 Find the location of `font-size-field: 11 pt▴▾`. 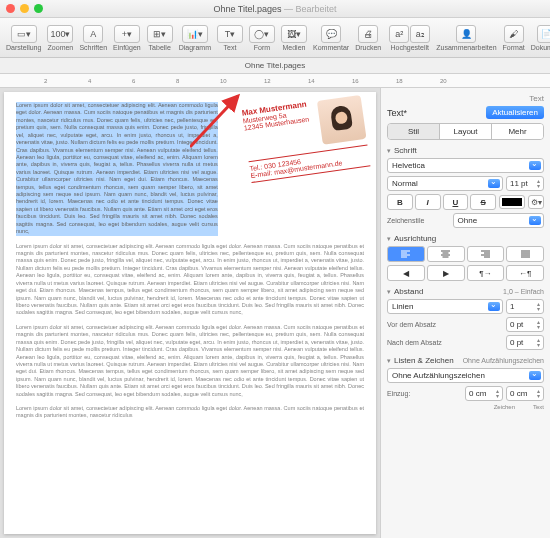

font-size-field: 11 pt▴▾ is located at coordinates (525, 184).